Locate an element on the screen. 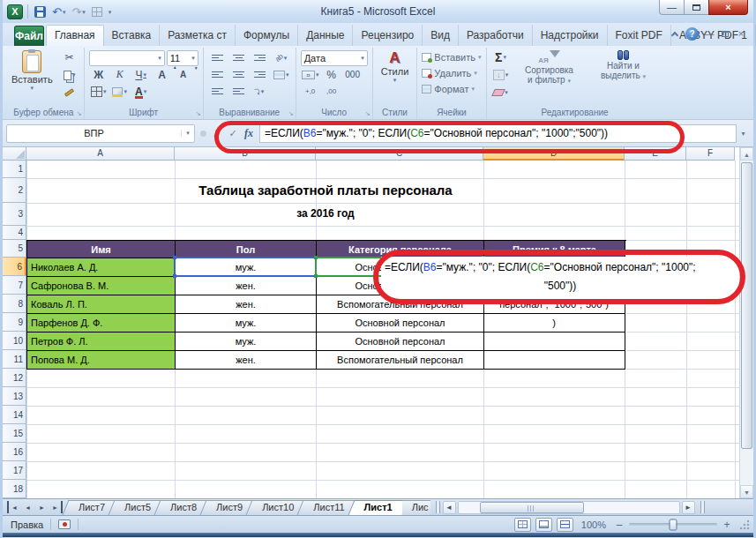  cell-name: Петров Ф. Л. is located at coordinates (101, 342).